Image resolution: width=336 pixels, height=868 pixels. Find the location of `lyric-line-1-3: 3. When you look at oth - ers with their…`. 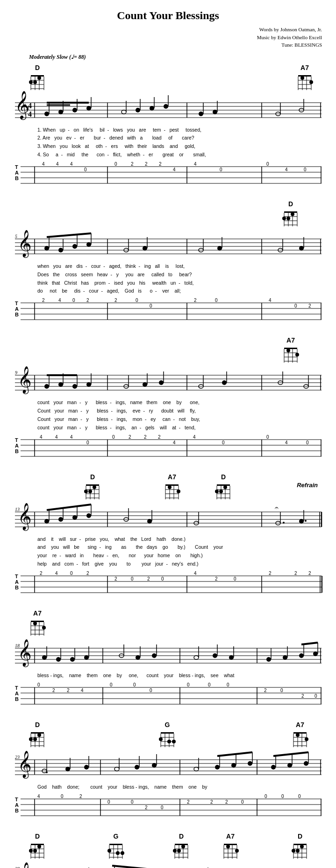

lyric-line-1-3: 3. When you look at oth - ers with their… is located at coordinates (180, 147).